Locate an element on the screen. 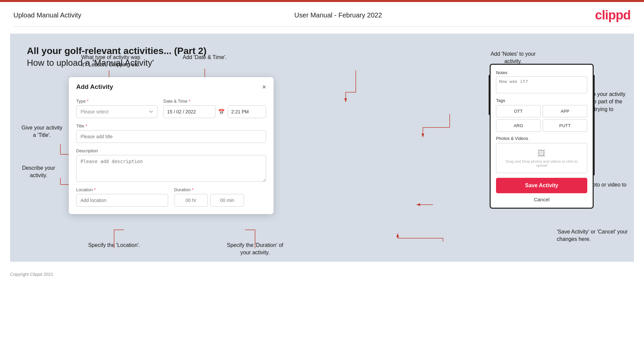 This screenshot has height=362, width=644. time-input is located at coordinates (247, 112).